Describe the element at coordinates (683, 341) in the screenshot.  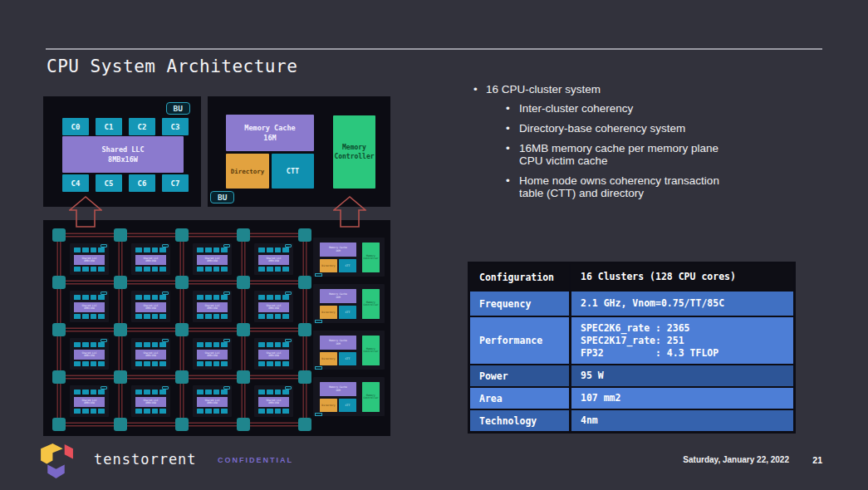
I see `spec-row-value: SPEC2K6_rate : 2365 SPEC2K17_rate: 251 F…` at that location.